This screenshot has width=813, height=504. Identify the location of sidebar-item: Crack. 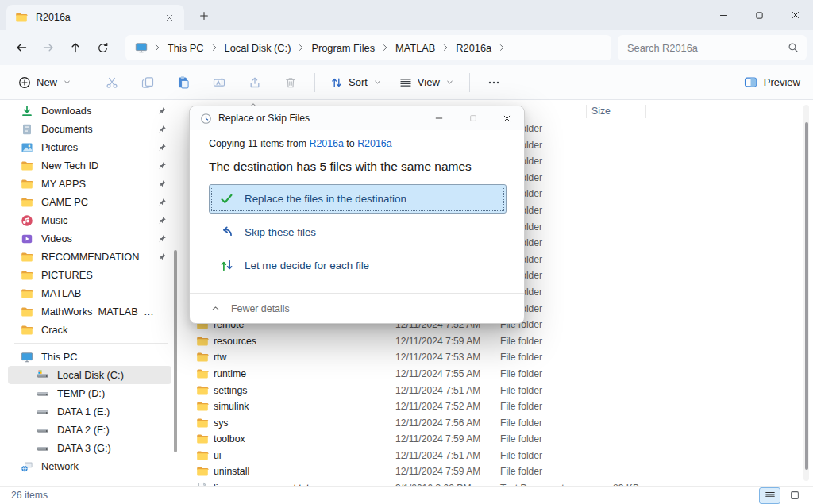
(90, 330).